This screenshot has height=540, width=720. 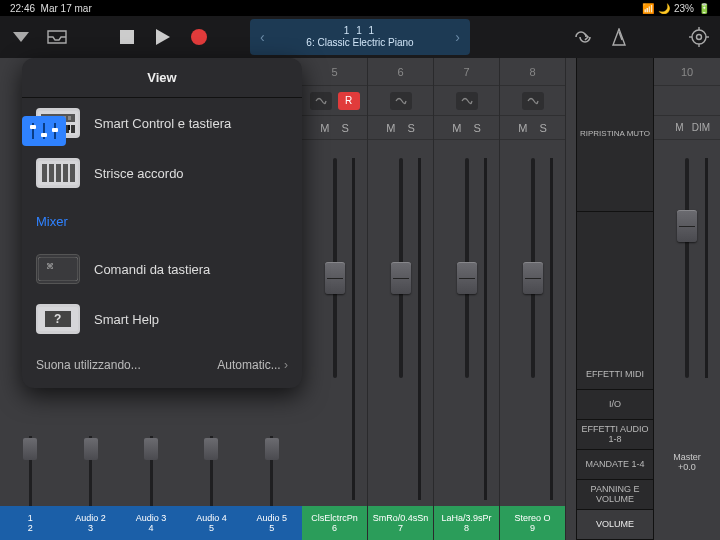 What do you see at coordinates (687, 268) in the screenshot?
I see `master-fader` at bounding box center [687, 268].